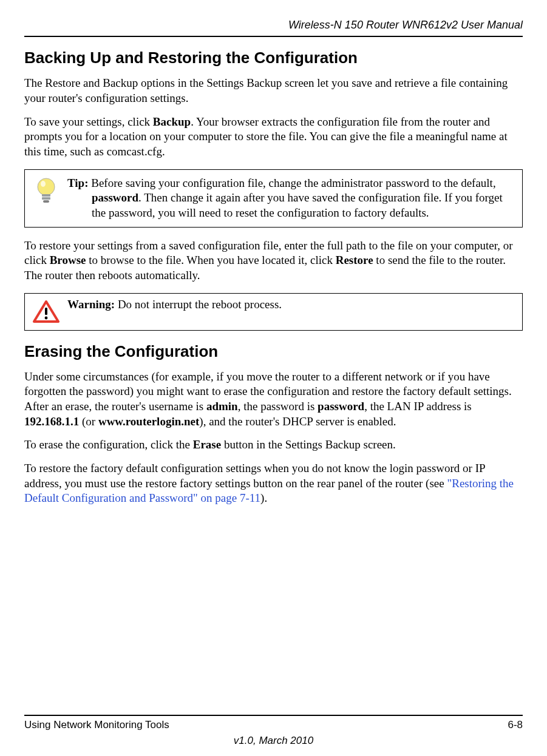  Describe the element at coordinates (172, 121) in the screenshot. I see `bold-text: Backup` at that location.